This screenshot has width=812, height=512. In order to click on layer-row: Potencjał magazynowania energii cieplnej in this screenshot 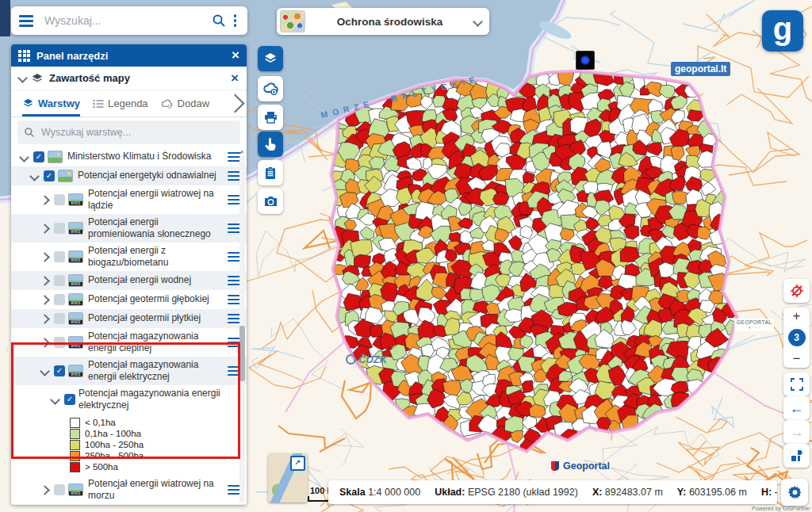, I will do `click(128, 342)`.